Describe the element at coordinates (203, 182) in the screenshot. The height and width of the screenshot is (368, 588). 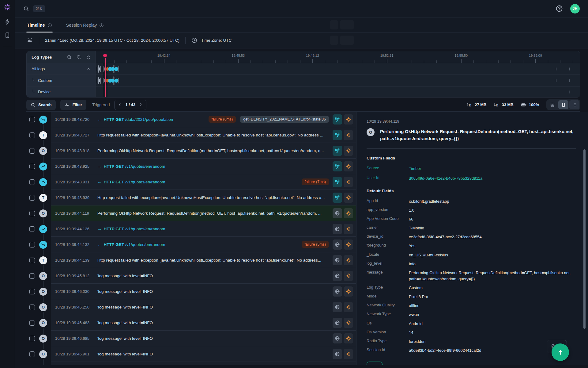
I see `log-row-body: 10/28 19:39:43.931←HTTP GET/v1/quotes/en…` at that location.